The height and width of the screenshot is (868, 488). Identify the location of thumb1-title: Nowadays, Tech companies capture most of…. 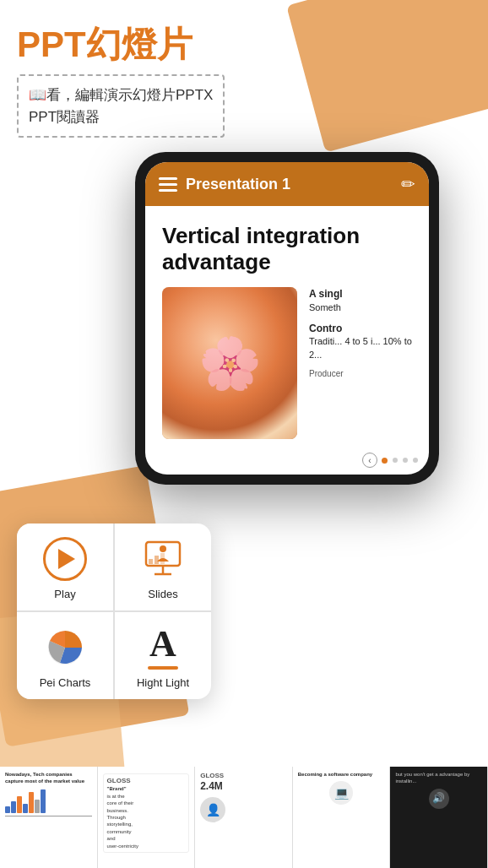
(49, 778).